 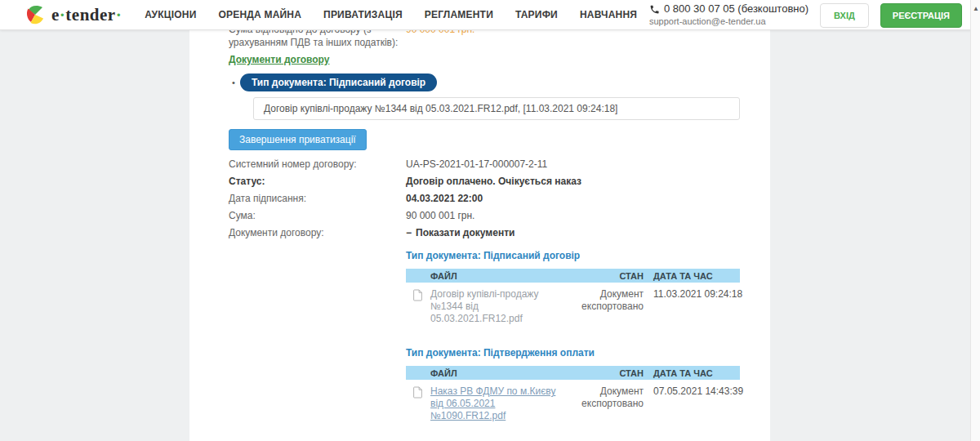 What do you see at coordinates (975, 220) in the screenshot?
I see `page-scrollbar: ▲` at bounding box center [975, 220].